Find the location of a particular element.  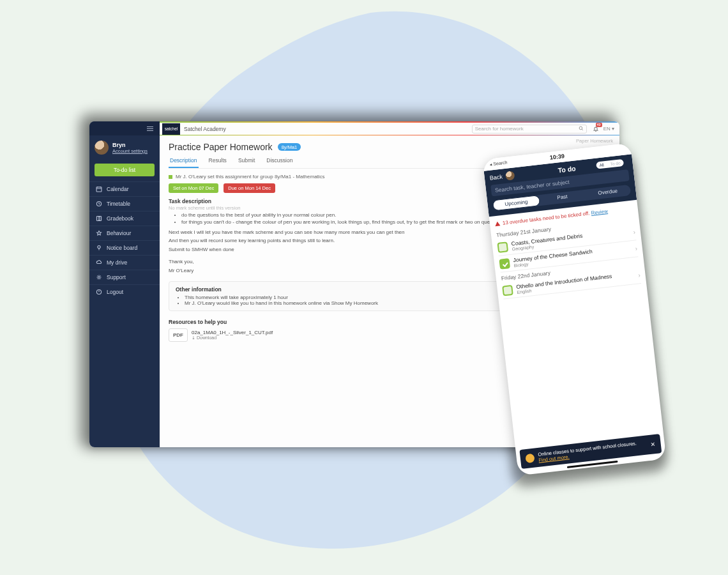

logout-icon is located at coordinates (99, 292).